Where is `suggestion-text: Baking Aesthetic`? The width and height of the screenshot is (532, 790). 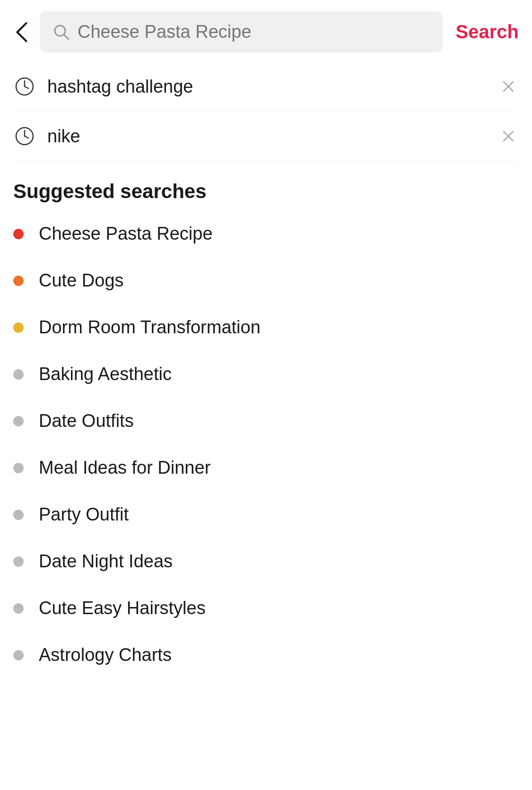 suggestion-text: Baking Aesthetic is located at coordinates (105, 374).